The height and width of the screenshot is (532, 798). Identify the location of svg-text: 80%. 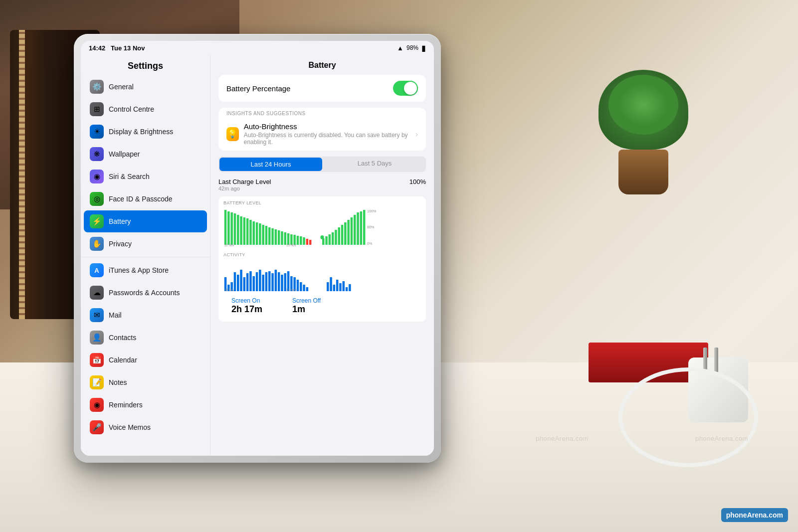
(371, 227).